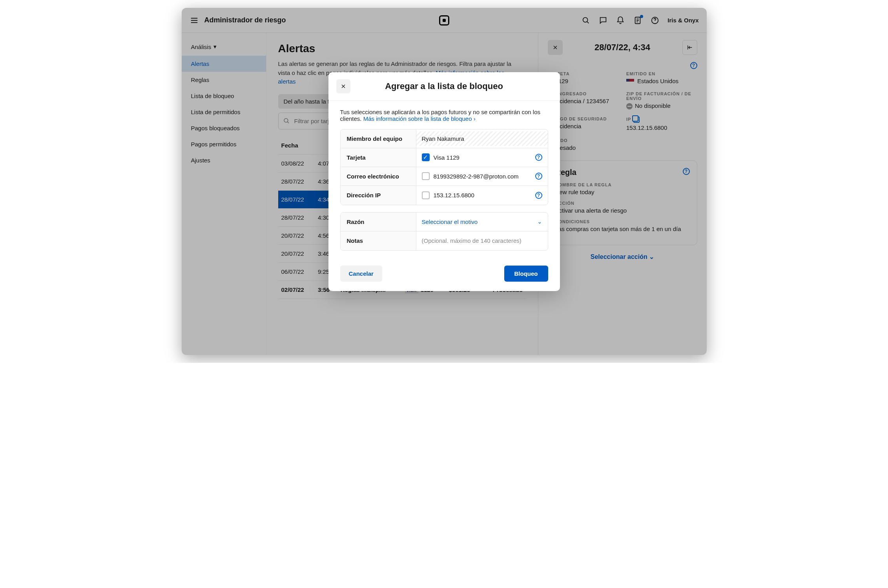 This screenshot has width=888, height=588. Describe the element at coordinates (476, 177) in the screenshot. I see `modal-email-value: 8199329892-2-987@proton.com` at that location.